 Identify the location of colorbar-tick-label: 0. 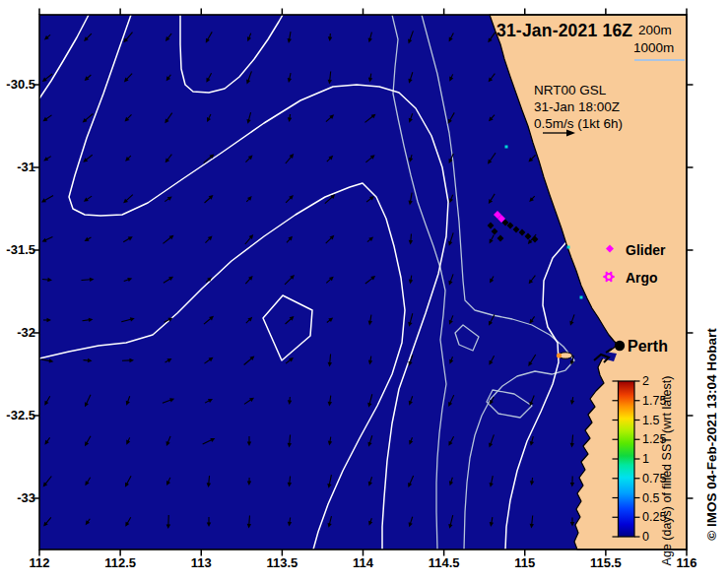
(646, 537).